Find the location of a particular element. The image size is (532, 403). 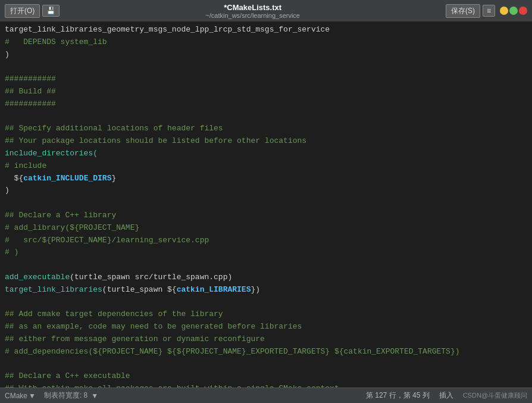

minimize-button is located at coordinates (504, 11).